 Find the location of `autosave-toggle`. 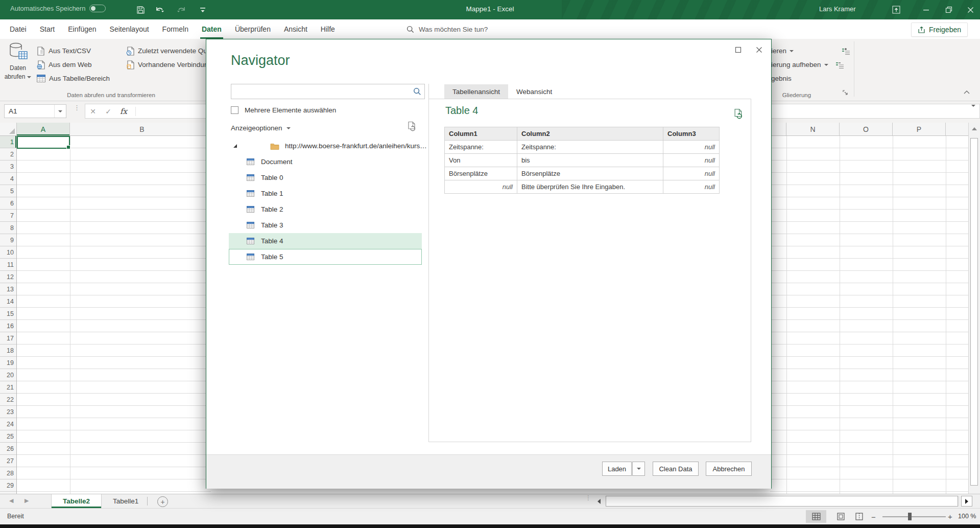

autosave-toggle is located at coordinates (98, 8).